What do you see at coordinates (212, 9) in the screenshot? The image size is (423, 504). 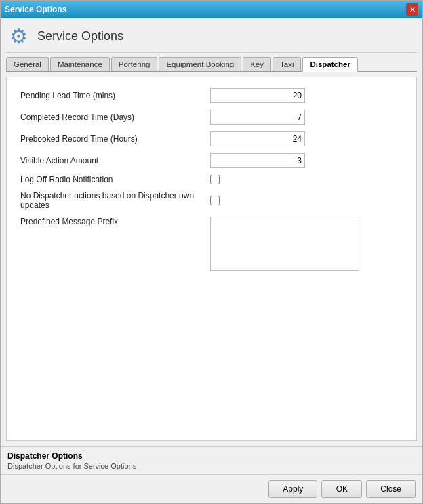 I see `title-bar: Service Options ✕` at bounding box center [212, 9].